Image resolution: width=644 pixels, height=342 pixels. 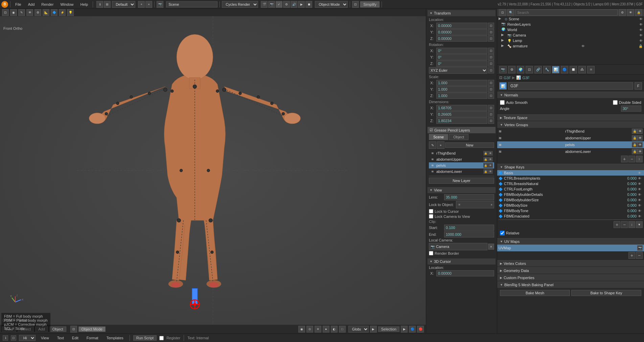 I want to click on sk-eye-5: 👁, so click(x=640, y=200).